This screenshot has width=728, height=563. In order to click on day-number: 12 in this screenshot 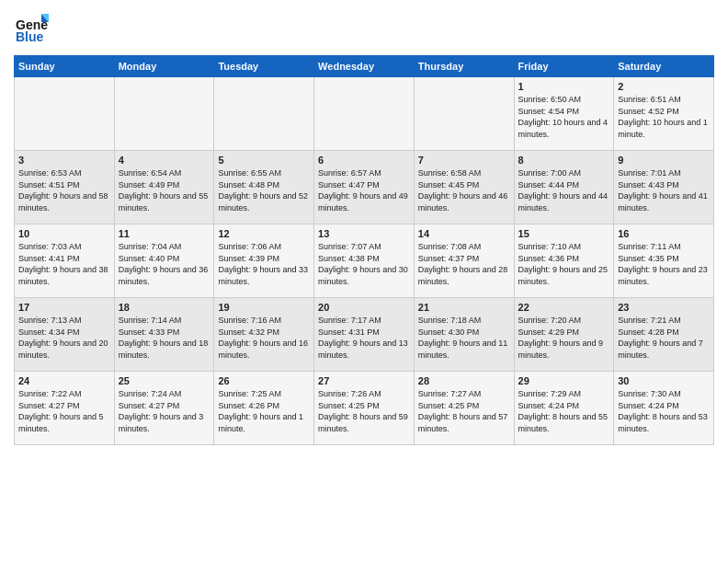, I will do `click(264, 234)`.